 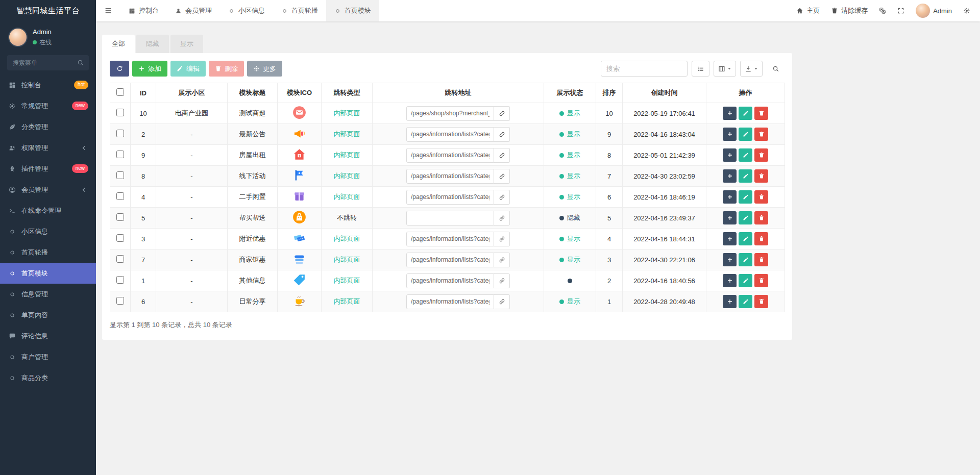 What do you see at coordinates (700, 68) in the screenshot?
I see `toggle-view-button` at bounding box center [700, 68].